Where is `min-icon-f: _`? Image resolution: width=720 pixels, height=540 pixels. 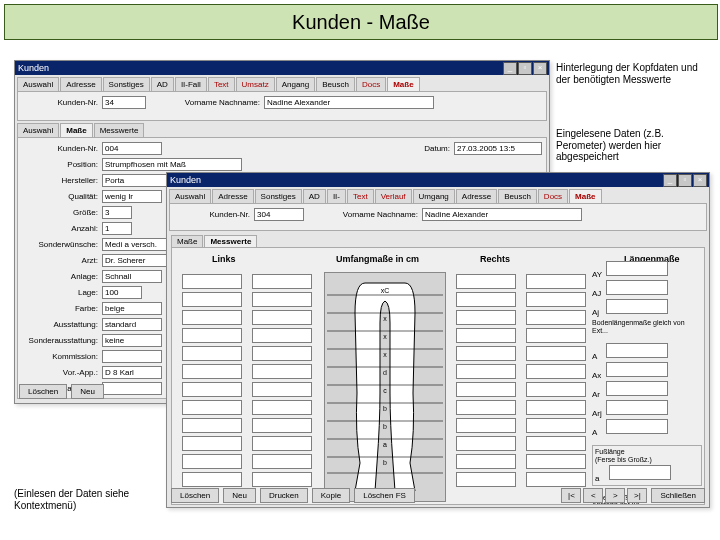
min-icon-f: _ is located at coordinates (670, 180).